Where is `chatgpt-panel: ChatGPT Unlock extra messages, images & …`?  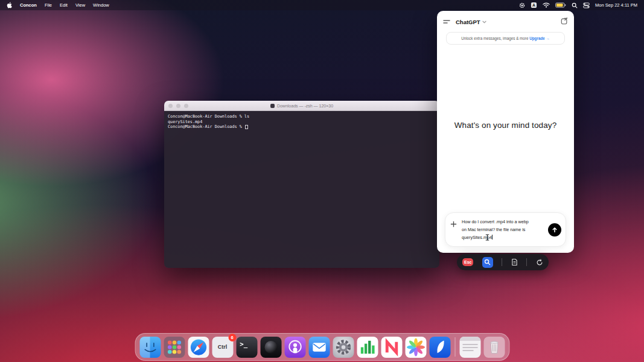
chatgpt-panel: ChatGPT Unlock extra messages, images & … is located at coordinates (506, 132).